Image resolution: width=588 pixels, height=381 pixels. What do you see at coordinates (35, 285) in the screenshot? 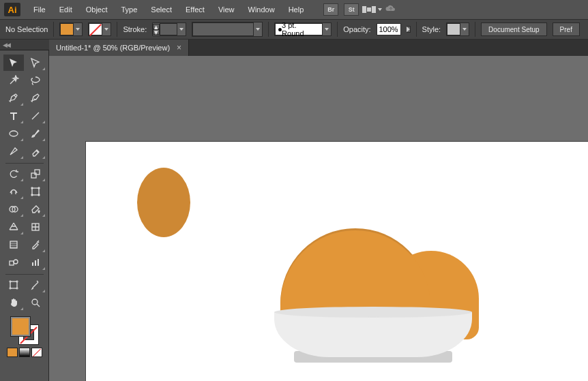
I see `slice-tool` at bounding box center [35, 285].